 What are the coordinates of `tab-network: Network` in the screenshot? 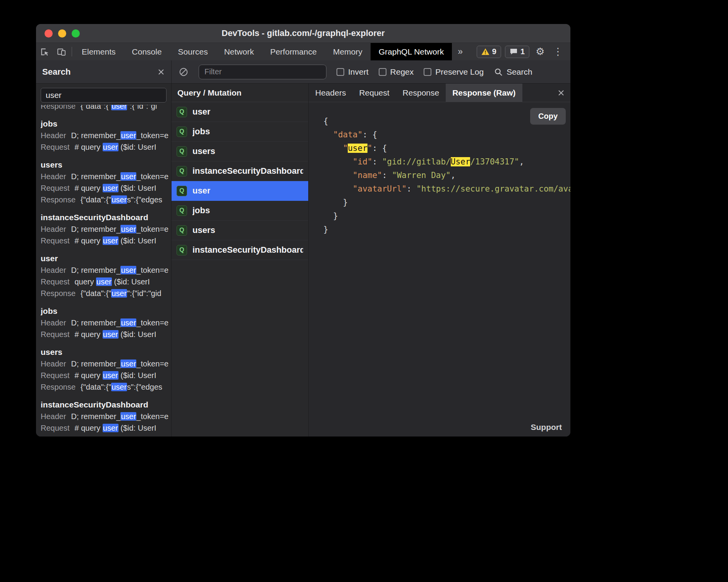 It's located at (239, 52).